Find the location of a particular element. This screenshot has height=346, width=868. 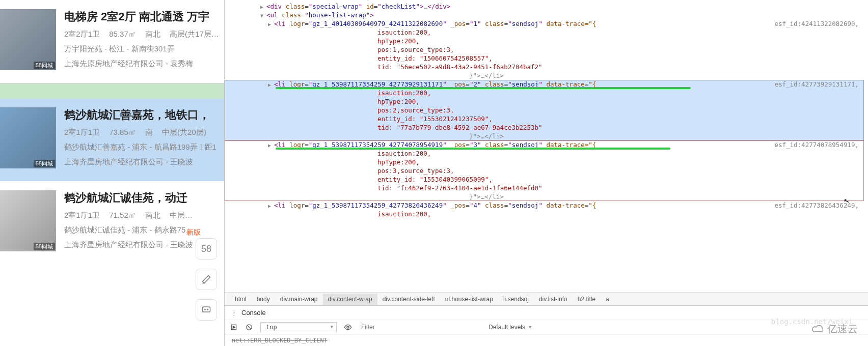

dom-text: tid: "fc462ef9-2763-4104-ae1d-1fa6e144ef… is located at coordinates (544, 188).